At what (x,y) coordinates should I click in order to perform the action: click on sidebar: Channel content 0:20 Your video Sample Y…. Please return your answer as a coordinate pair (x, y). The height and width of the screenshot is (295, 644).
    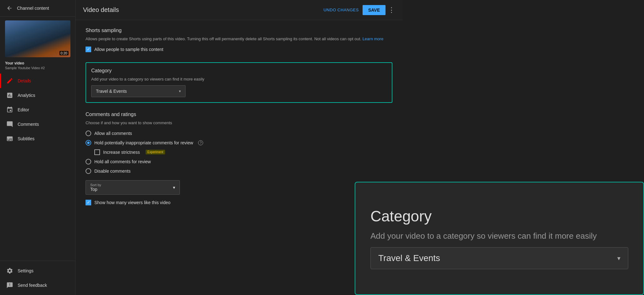
    Looking at the image, I should click on (38, 148).